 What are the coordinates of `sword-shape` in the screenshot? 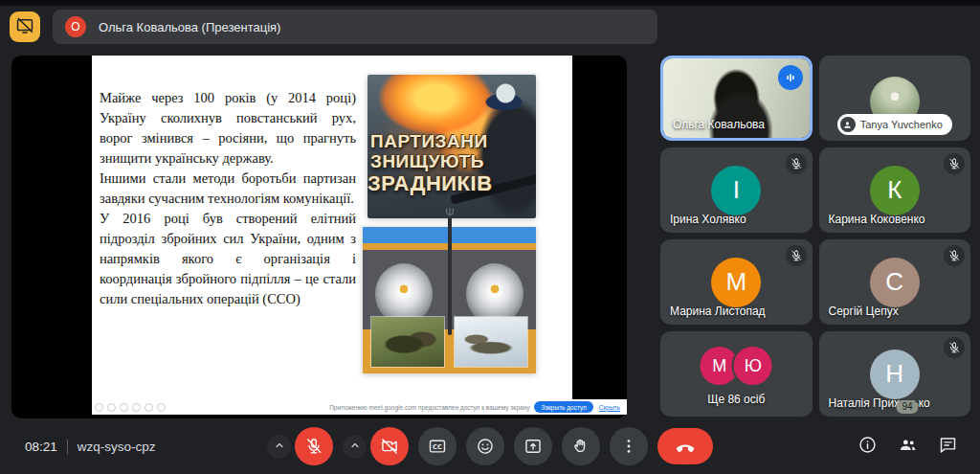 It's located at (450, 276).